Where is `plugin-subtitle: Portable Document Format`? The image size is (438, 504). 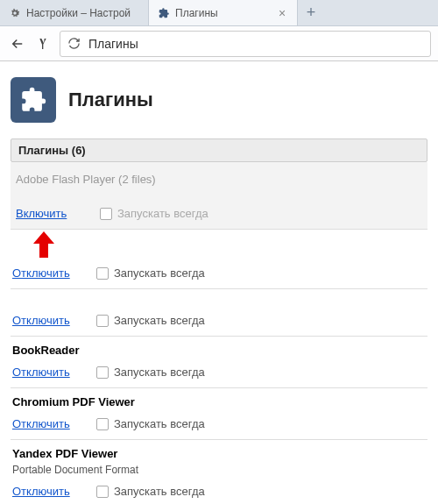 plugin-subtitle: Portable Document Format is located at coordinates (219, 472).